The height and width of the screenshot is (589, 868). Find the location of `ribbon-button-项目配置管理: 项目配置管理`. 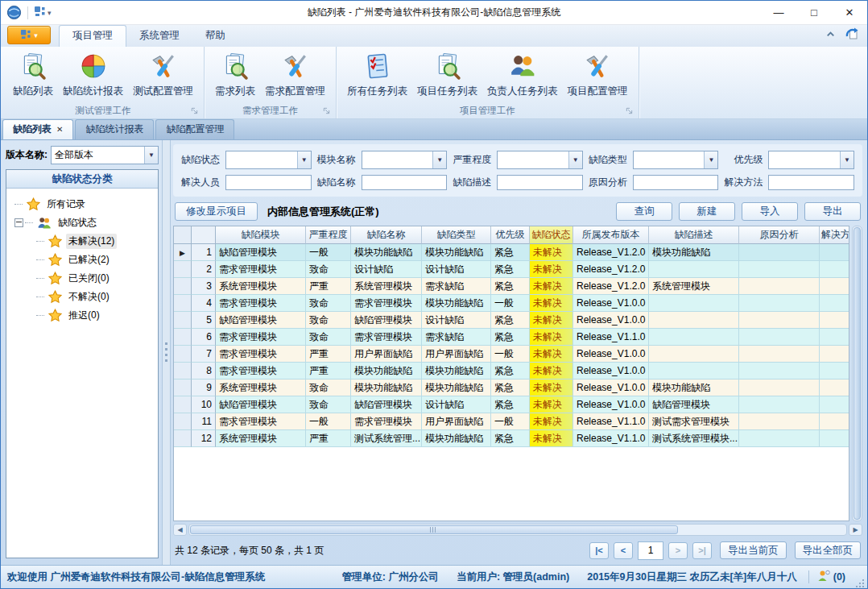

ribbon-button-项目配置管理: 项目配置管理 is located at coordinates (597, 76).